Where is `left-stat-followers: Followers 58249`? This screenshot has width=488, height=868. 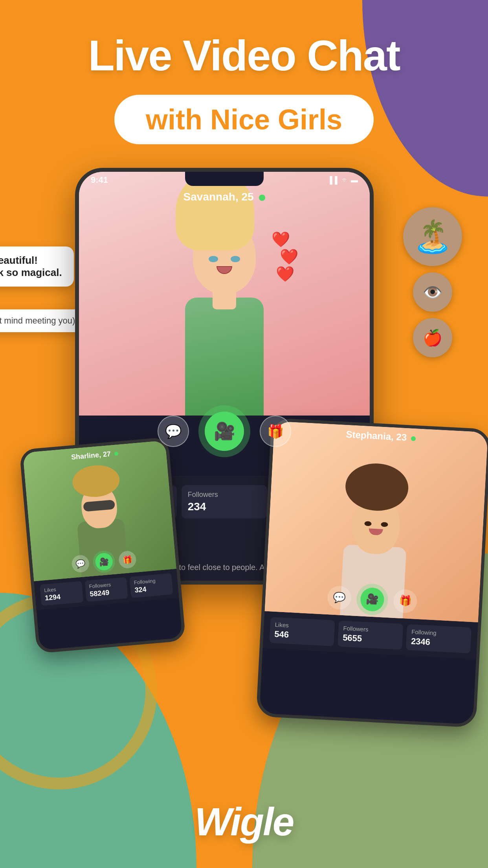 left-stat-followers: Followers 58249 is located at coordinates (106, 590).